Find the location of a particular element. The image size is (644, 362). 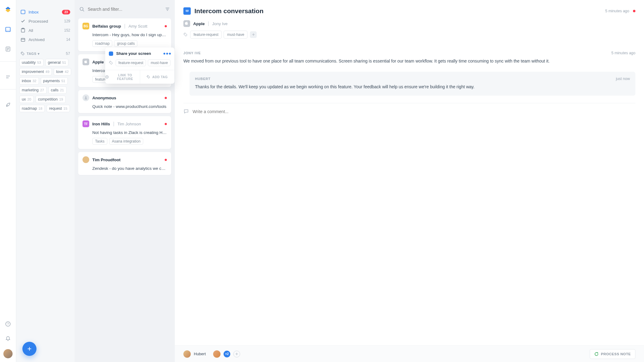

note-card: Tim Proudfoot Zendesk - do you have anal… is located at coordinates (125, 164).